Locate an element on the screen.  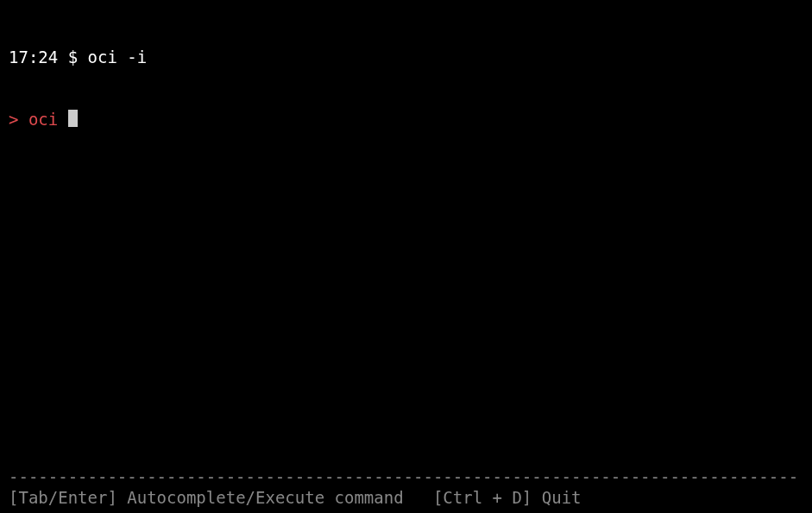
shell-prompt-line: 17:24 $ oci -i is located at coordinates (406, 57).